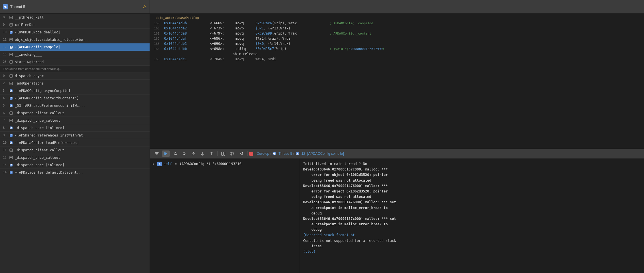 This screenshot has height=273, width=644. What do you see at coordinates (75, 83) in the screenshot?
I see `enqueue-item-2: 2 _addOperations` at bounding box center [75, 83].